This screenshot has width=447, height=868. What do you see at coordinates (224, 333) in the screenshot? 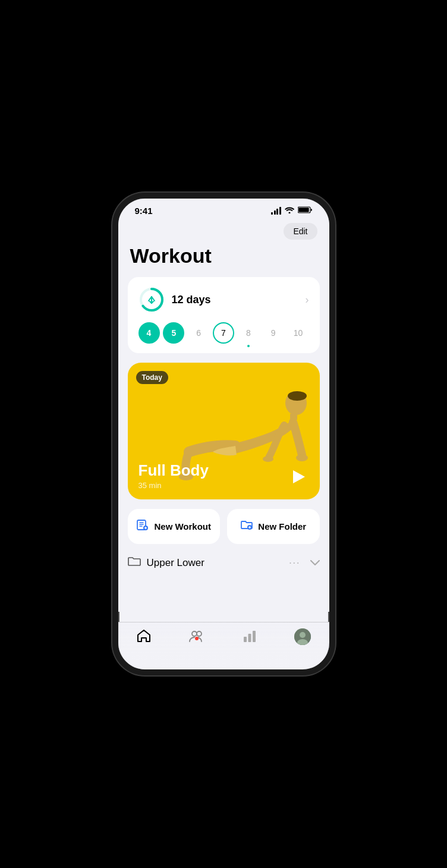
I see `day-dots-row: 4 5 6 7 8 9 10` at bounding box center [224, 333].